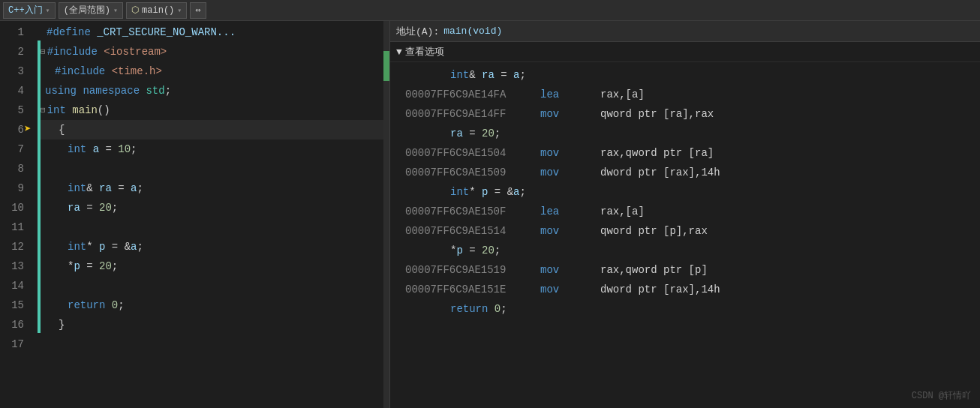 The image size is (980, 408). What do you see at coordinates (26, 10) in the screenshot?
I see `language-label: C++入门` at bounding box center [26, 10].